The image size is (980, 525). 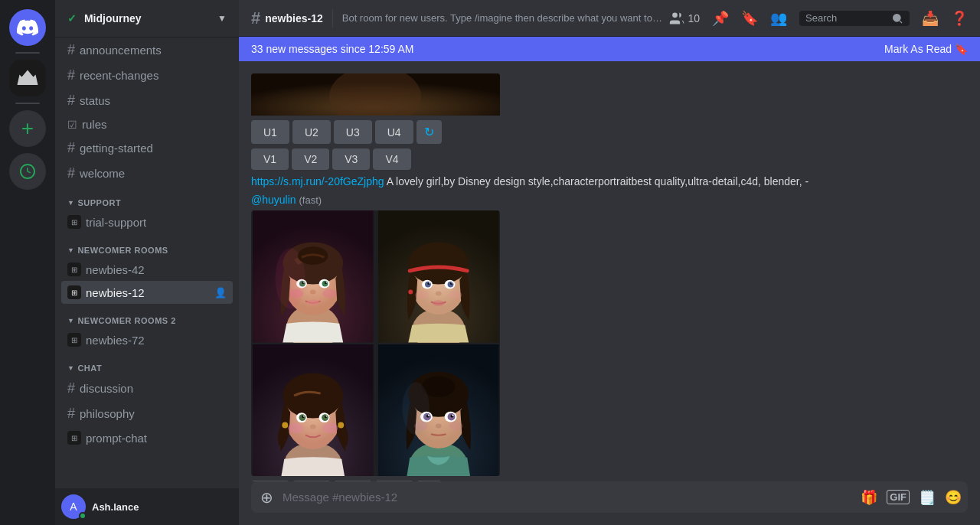 I want to click on channel-name: rules, so click(x=95, y=124).